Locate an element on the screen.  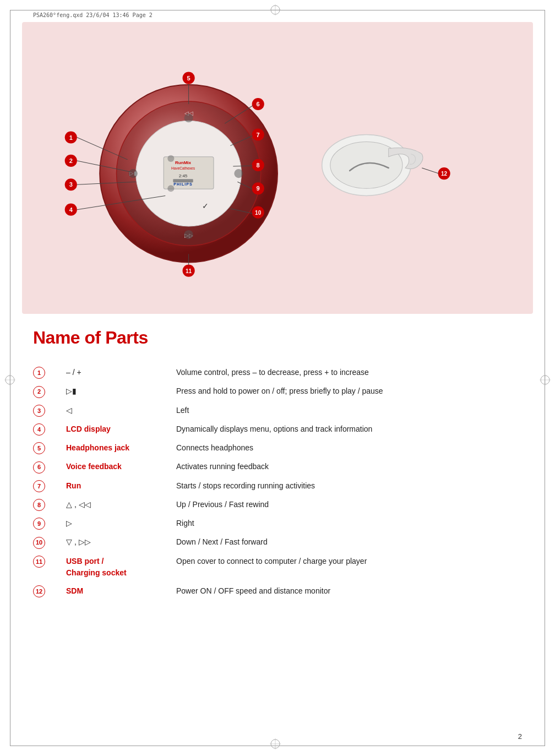
part-desc-cell: Open cover to connect to computer / char… is located at coordinates (349, 567).